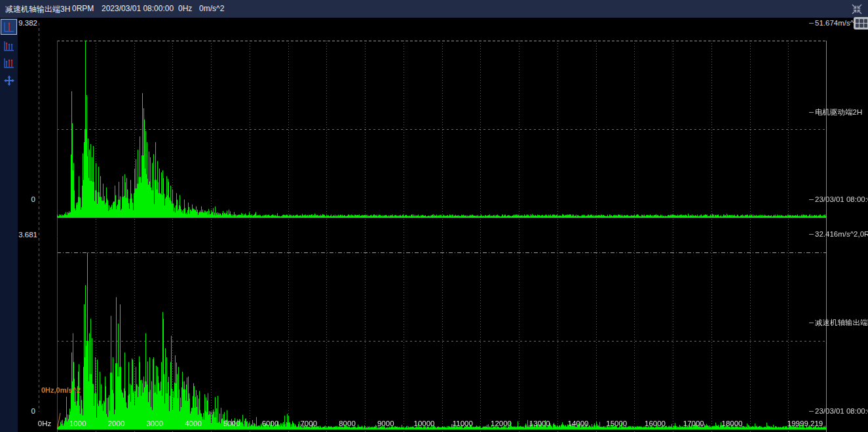 The height and width of the screenshot is (432, 868). I want to click on x-tick-label: 14000, so click(578, 423).